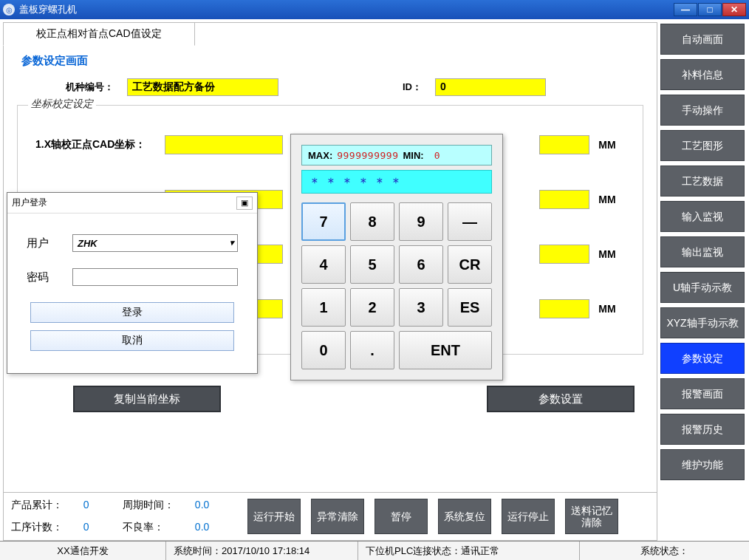 The height and width of the screenshot is (560, 749). I want to click on key-4: 4, so click(324, 264).